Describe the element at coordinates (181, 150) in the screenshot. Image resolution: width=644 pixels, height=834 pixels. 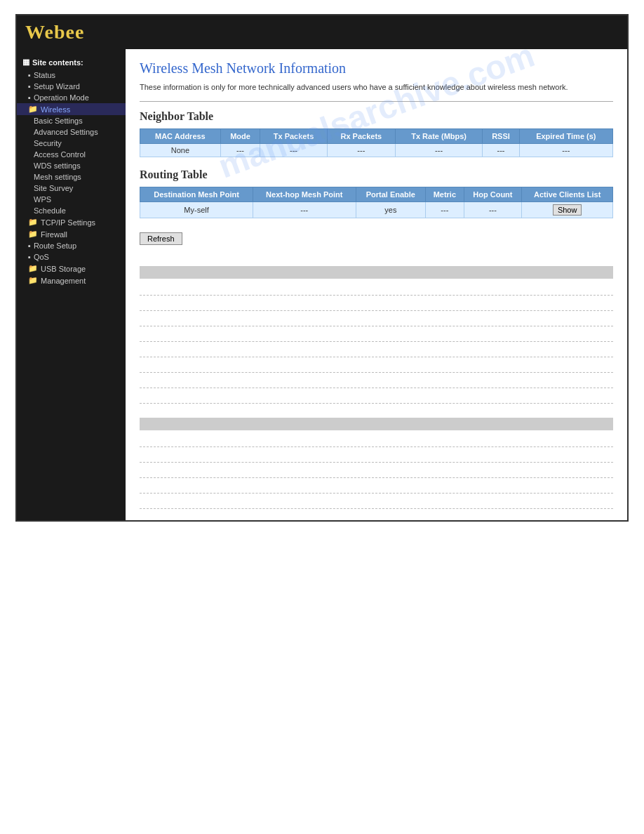
I see `neighbor-cell-mac: None` at that location.